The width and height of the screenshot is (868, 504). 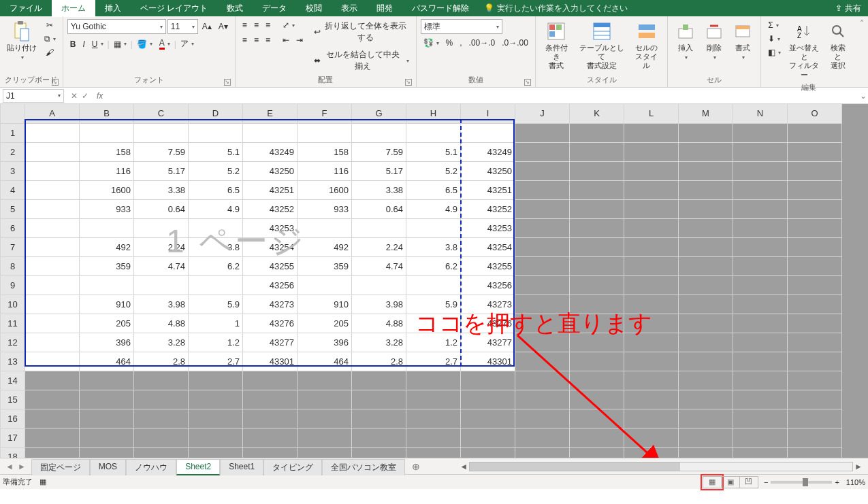 I want to click on cell: 7.59, so click(x=379, y=152).